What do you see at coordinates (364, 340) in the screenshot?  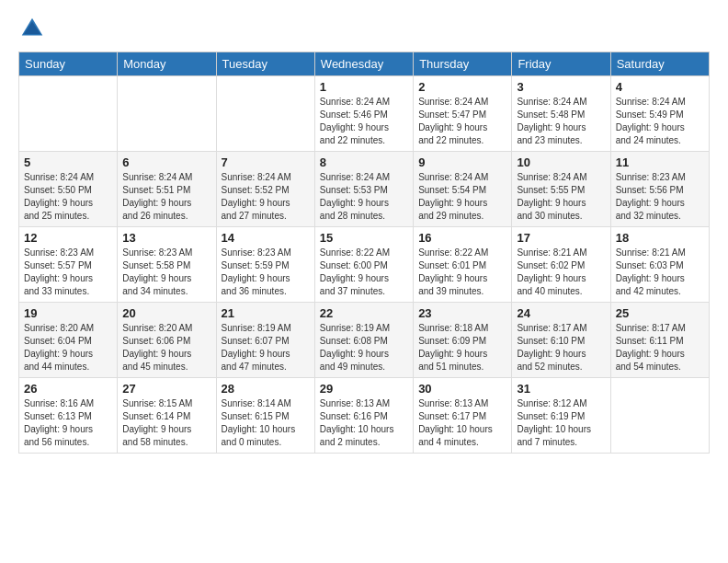 I see `calendar-week-row: 19Sunrise: 8:20 AMSunset: 6:04 PMDayligh…` at bounding box center [364, 340].